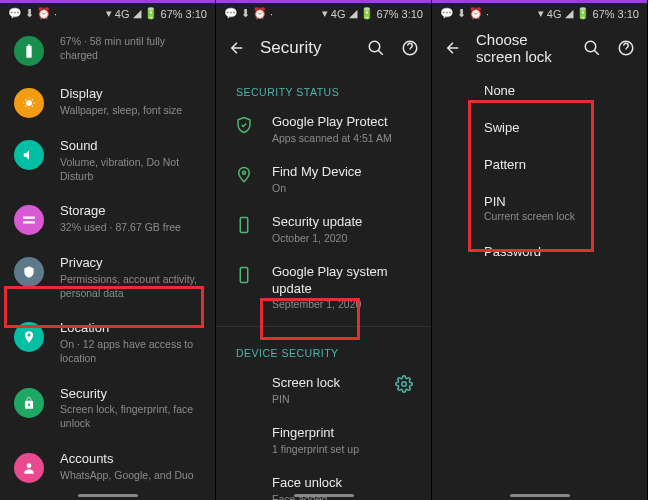  I want to click on net-label: 4G, so click(122, 14).